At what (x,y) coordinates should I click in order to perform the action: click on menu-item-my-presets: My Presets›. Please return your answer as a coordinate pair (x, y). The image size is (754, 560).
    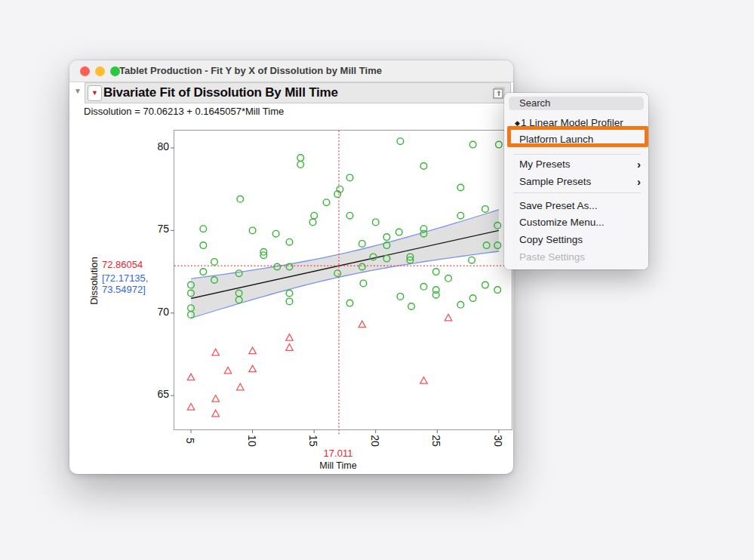
    Looking at the image, I should click on (577, 165).